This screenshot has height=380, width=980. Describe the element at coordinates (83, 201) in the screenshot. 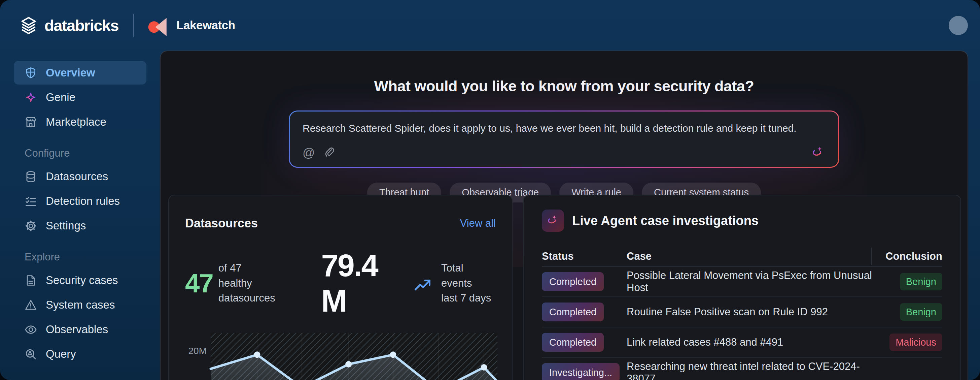

I see `sidebar-item-label: Detection rules` at that location.